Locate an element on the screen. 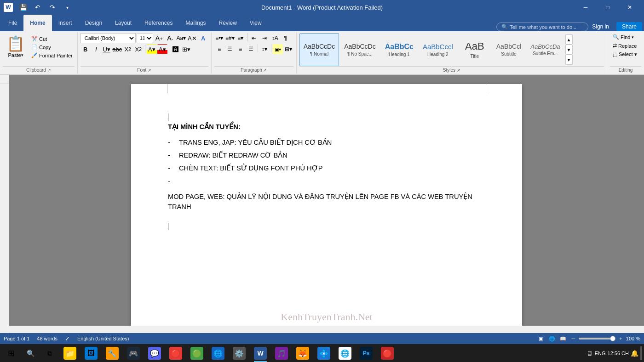  web-layout-btn: 🌐 is located at coordinates (552, 339).